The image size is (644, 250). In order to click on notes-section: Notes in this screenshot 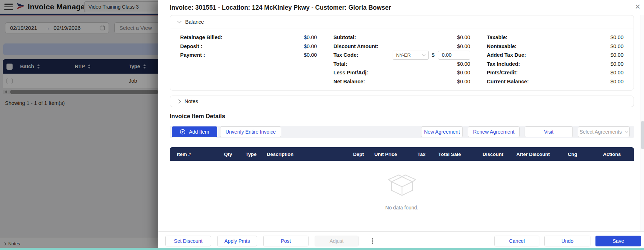, I will do `click(402, 101)`.